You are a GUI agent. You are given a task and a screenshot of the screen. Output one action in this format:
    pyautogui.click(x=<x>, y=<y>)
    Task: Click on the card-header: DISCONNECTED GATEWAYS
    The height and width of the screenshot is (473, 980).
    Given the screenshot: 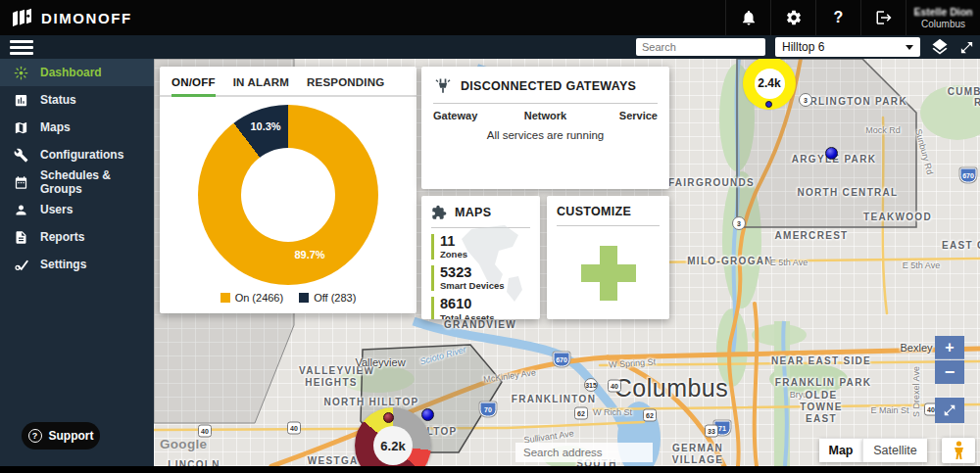 What is the action you would take?
    pyautogui.click(x=545, y=86)
    